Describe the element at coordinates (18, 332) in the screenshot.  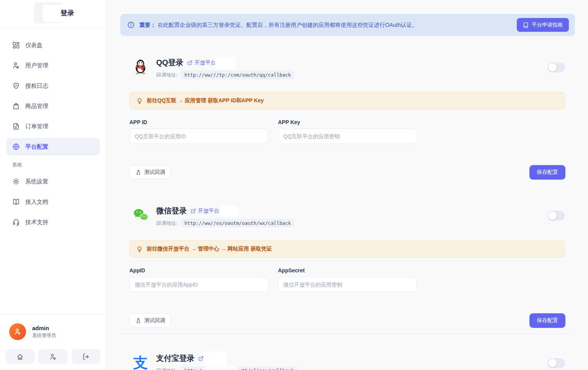
I see `avatar` at that location.